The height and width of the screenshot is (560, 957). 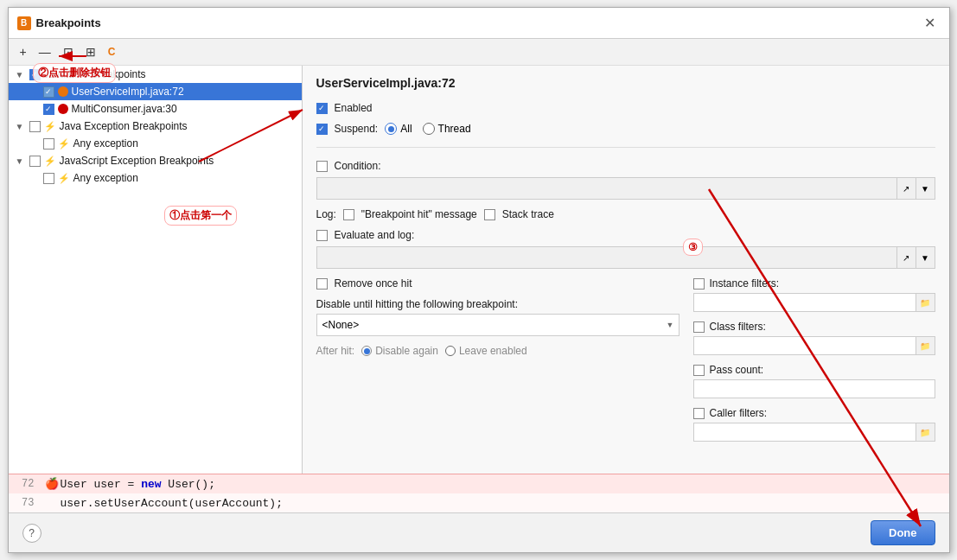 I want to click on evaluate-checkbox, so click(x=322, y=235).